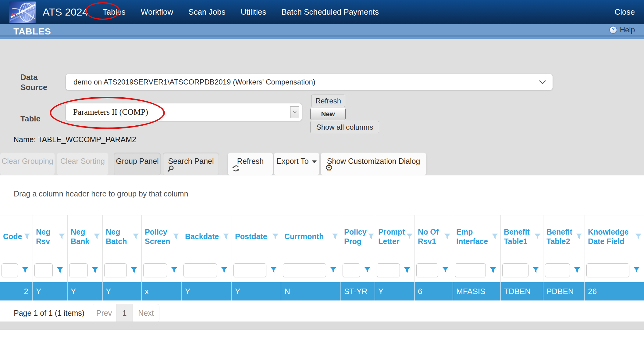  Describe the element at coordinates (191, 164) in the screenshot. I see `search-panel-button: Search Panel` at that location.